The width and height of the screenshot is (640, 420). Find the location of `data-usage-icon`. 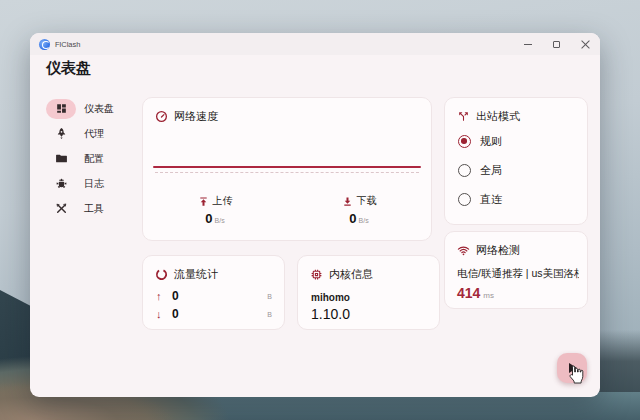

data-usage-icon is located at coordinates (162, 274).